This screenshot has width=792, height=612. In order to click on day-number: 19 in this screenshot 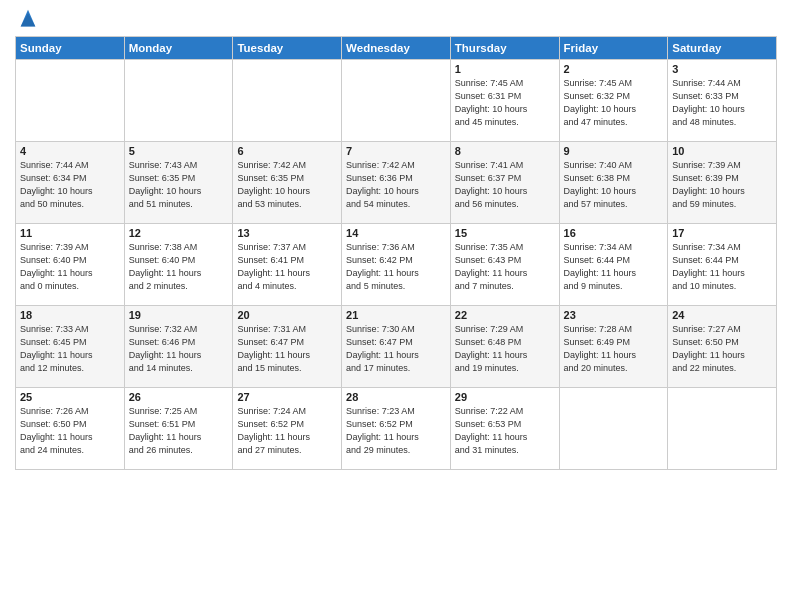, I will do `click(179, 315)`.